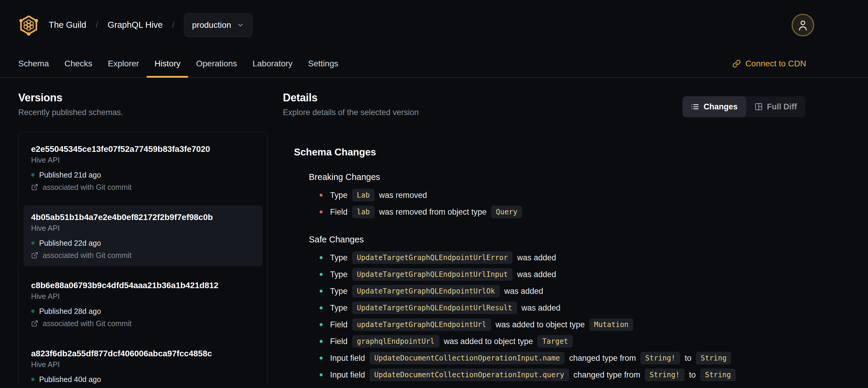 This screenshot has height=388, width=868. I want to click on split-panel-icon, so click(759, 107).